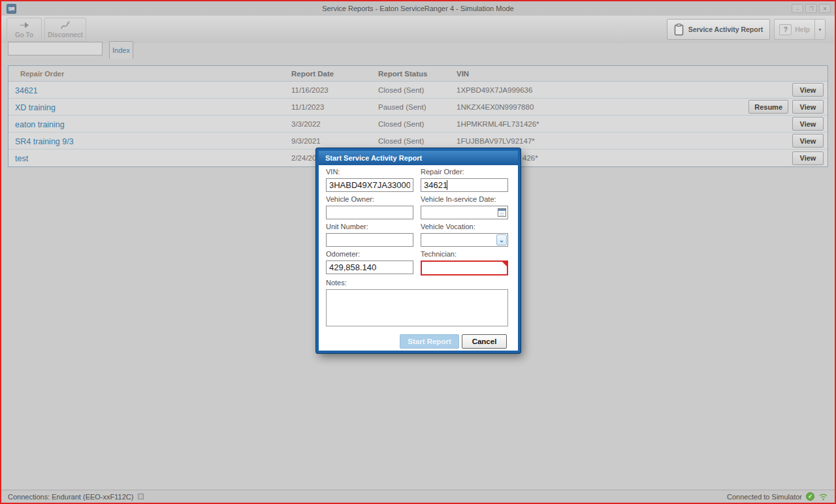 The height and width of the screenshot is (504, 836). I want to click on calendar-icon, so click(502, 213).